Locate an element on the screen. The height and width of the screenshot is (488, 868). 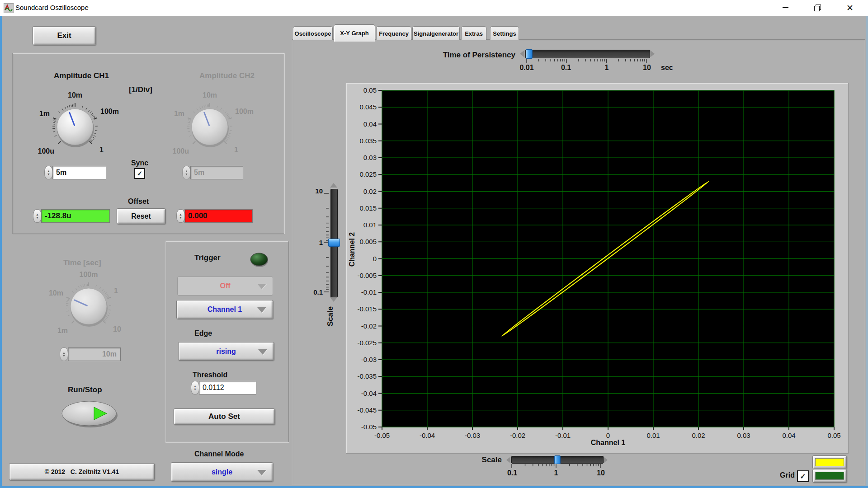
dial-label-1: 1 is located at coordinates (108, 150).